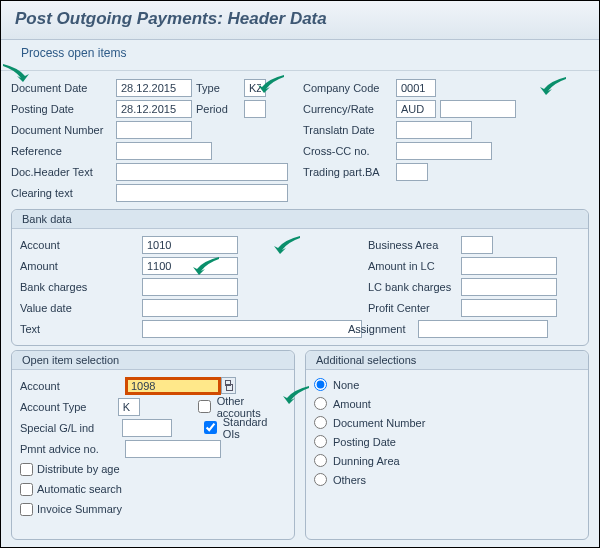 This screenshot has height=548, width=600. What do you see at coordinates (190, 287) in the screenshot?
I see `bank-charges-field` at bounding box center [190, 287].